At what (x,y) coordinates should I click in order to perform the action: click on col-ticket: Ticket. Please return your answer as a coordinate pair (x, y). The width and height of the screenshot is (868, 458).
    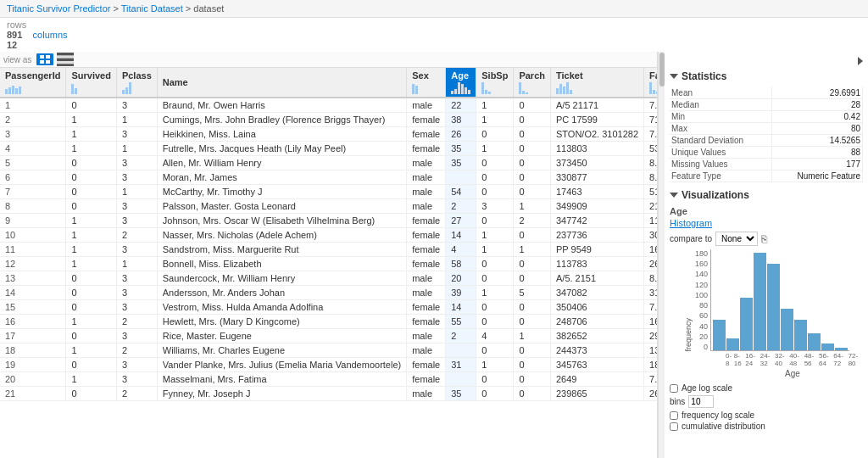
    Looking at the image, I should click on (597, 83).